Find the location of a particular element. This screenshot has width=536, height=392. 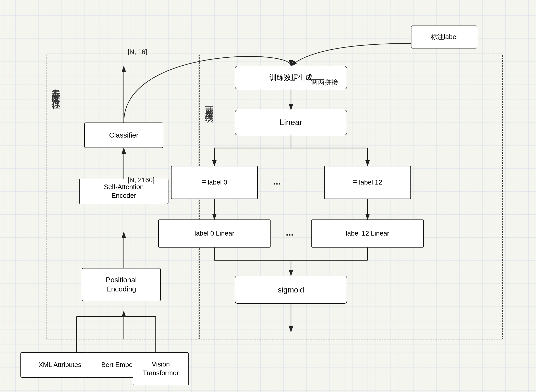

positional-encoding-text: Positional Encoding is located at coordinates (121, 285).